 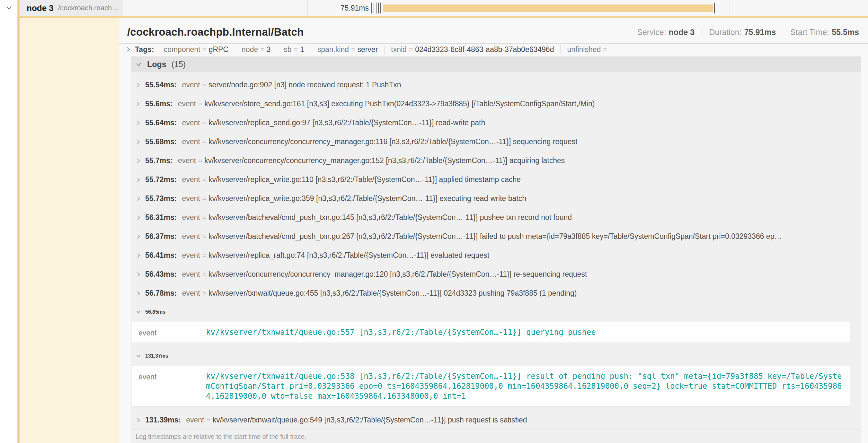 What do you see at coordinates (162, 8) in the screenshot?
I see `span-name-column: node 3 /cockroach.roach…` at bounding box center [162, 8].